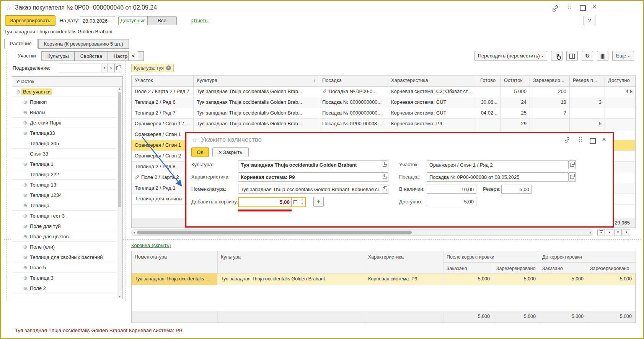 The image size is (644, 339). I want to click on column-header: Зарезервир..., so click(550, 81).